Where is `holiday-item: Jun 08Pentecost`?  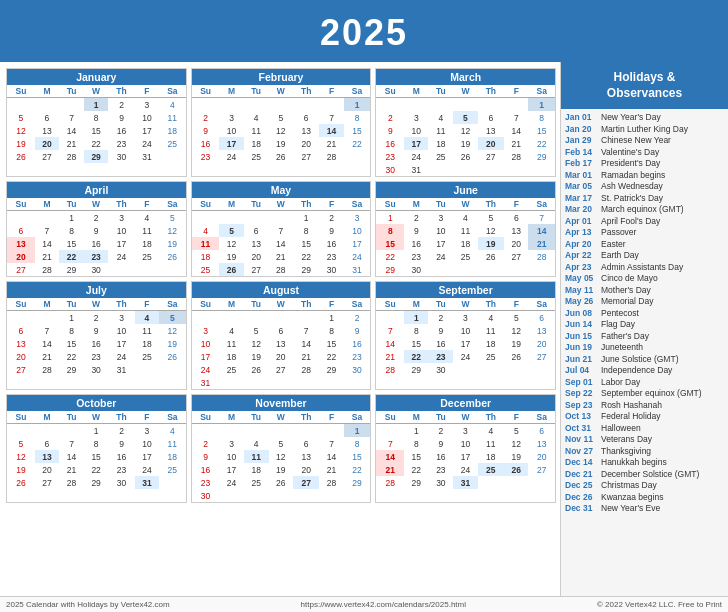
holiday-item: Jun 08Pentecost is located at coordinates (644, 313).